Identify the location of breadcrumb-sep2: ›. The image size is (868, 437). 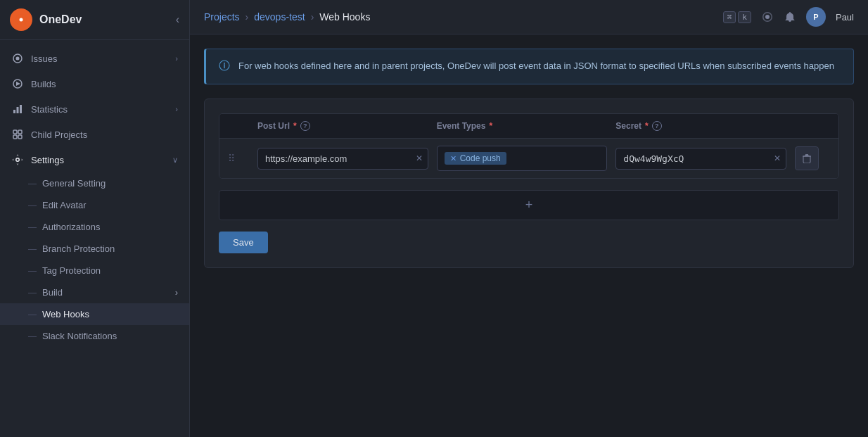
(312, 17).